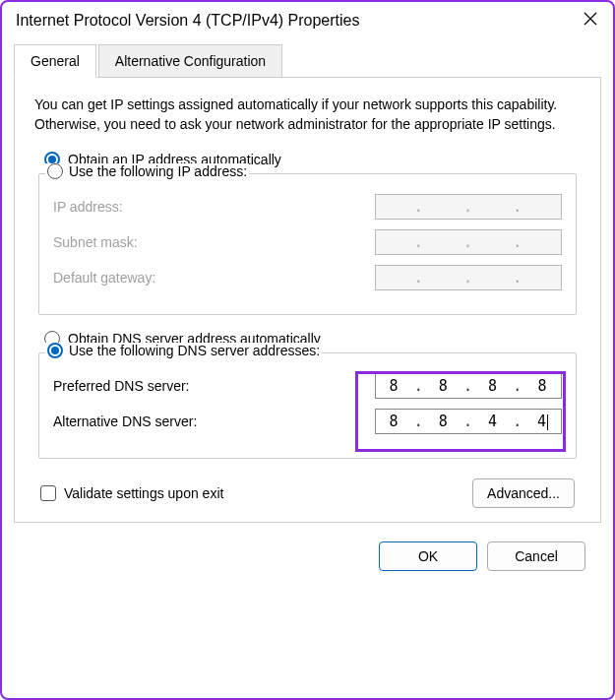 This screenshot has width=615, height=700. What do you see at coordinates (307, 114) in the screenshot?
I see `intro-text: You can get IP settings assigned automat…` at bounding box center [307, 114].